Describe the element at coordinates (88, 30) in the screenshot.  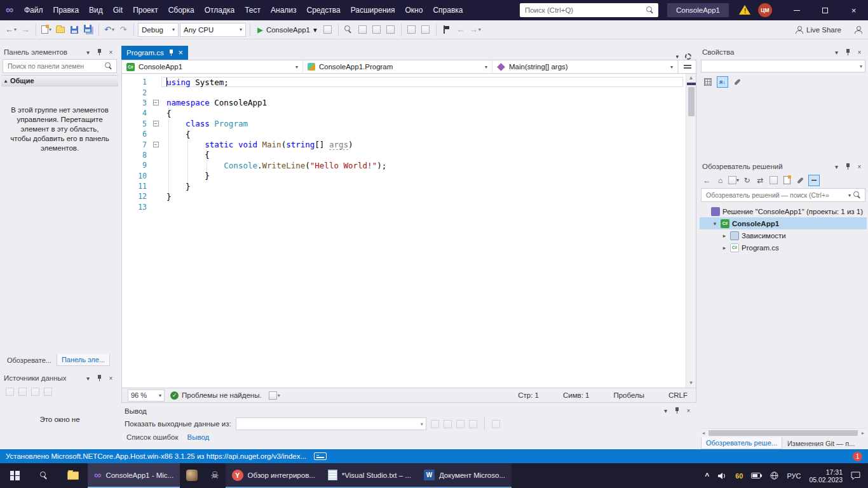
I see `save-all-button` at that location.